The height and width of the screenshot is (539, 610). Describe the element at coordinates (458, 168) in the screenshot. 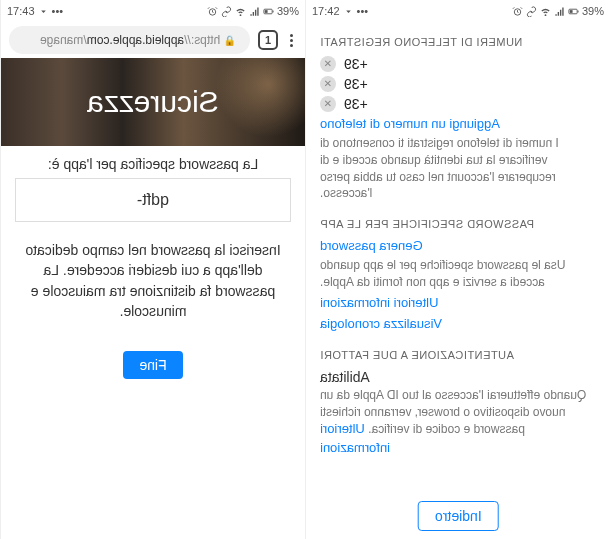

I see `phones-desc: I numeri di telefono registrati ti conse…` at that location.